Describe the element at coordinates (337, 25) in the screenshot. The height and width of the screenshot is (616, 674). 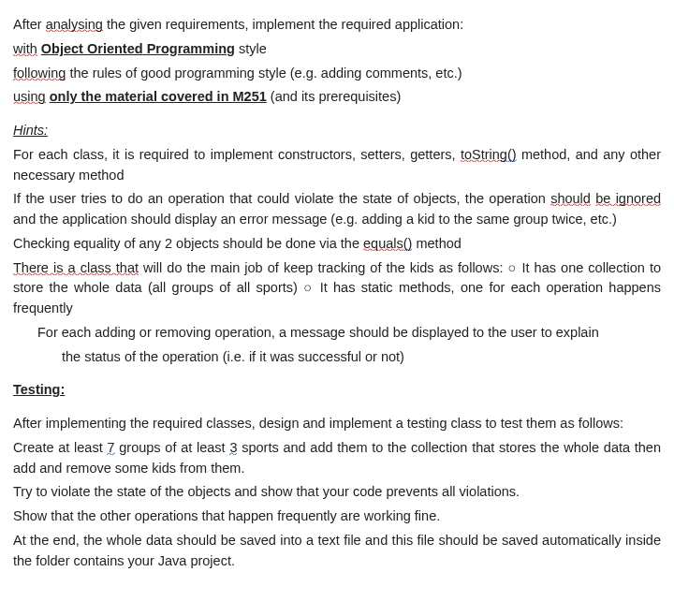
I see `intro-line-1: After analysing the given requirements, …` at that location.